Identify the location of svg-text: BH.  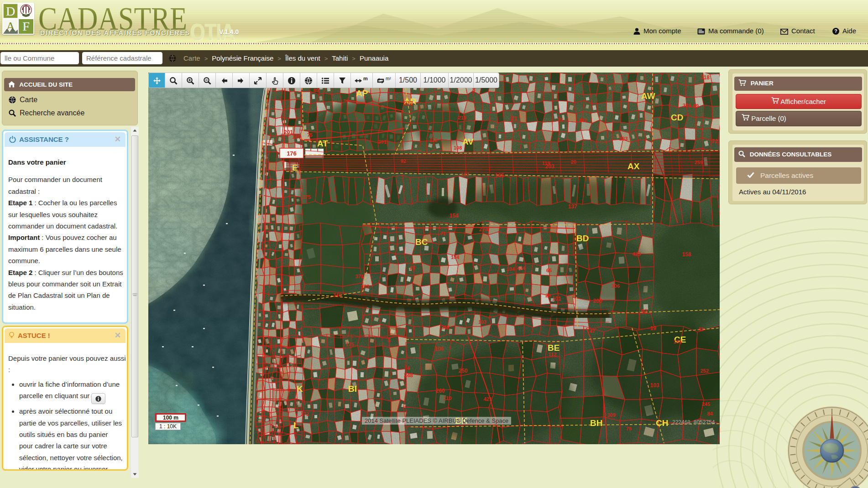
(596, 423).